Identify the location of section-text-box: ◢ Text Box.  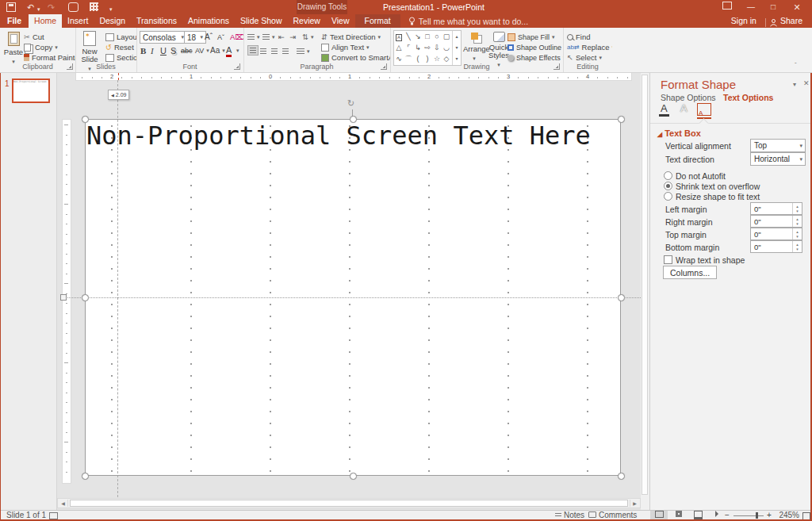
(679, 133).